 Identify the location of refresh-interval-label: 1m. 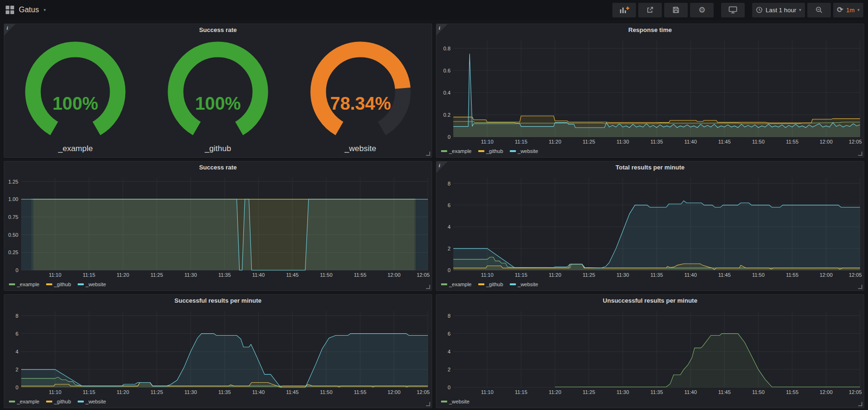
(850, 10).